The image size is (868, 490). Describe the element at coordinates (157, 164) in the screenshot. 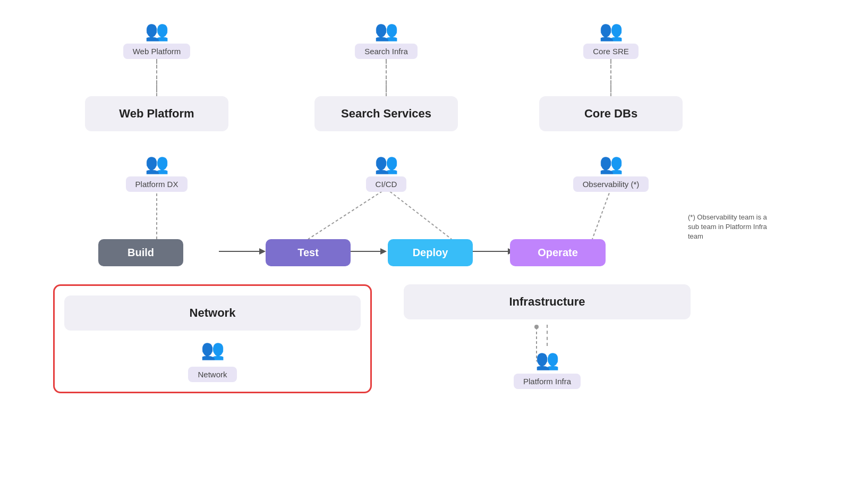

I see `platform-dx-team-icon: 👥` at that location.